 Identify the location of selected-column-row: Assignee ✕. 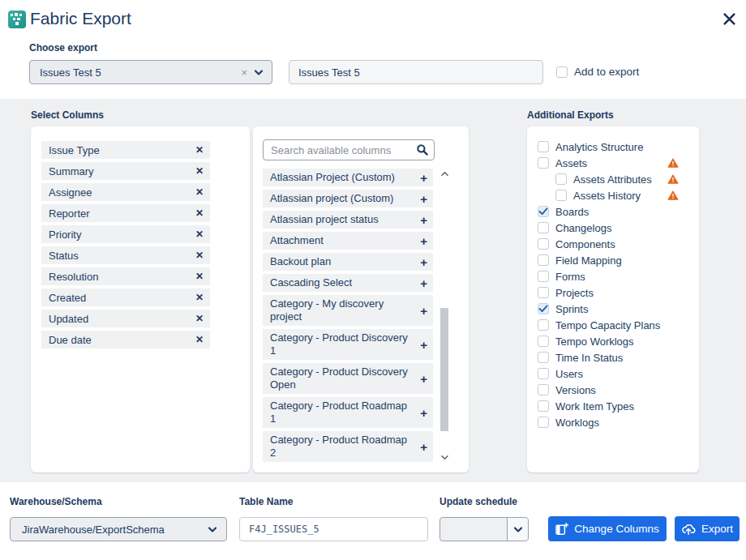
(126, 192).